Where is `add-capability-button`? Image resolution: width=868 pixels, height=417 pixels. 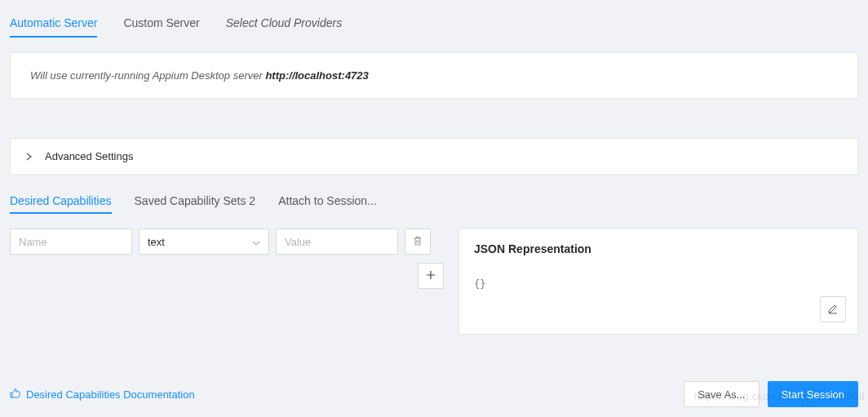
add-capability-button is located at coordinates (431, 276).